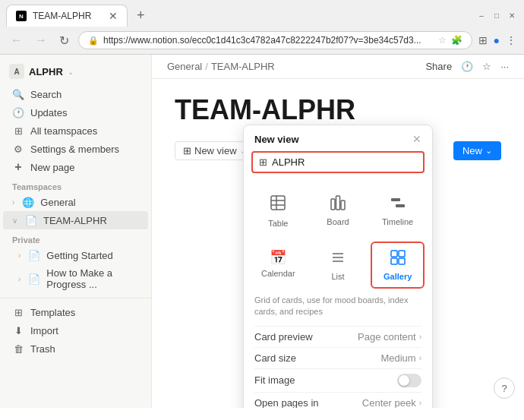 This screenshot has width=524, height=420. What do you see at coordinates (278, 211) in the screenshot?
I see `view-option-table: Table` at bounding box center [278, 211].